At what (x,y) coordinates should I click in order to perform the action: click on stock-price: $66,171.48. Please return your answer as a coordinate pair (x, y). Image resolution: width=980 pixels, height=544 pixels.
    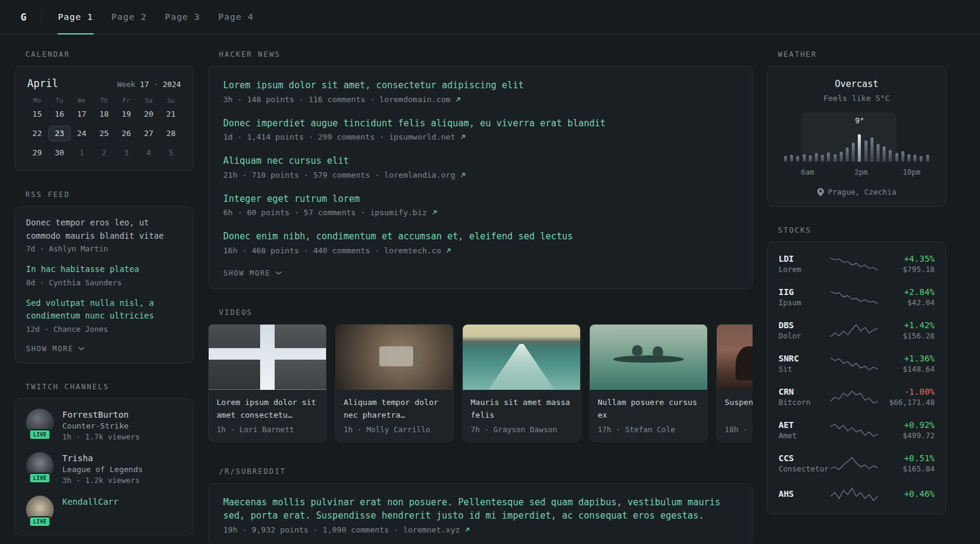
    Looking at the image, I should click on (907, 403).